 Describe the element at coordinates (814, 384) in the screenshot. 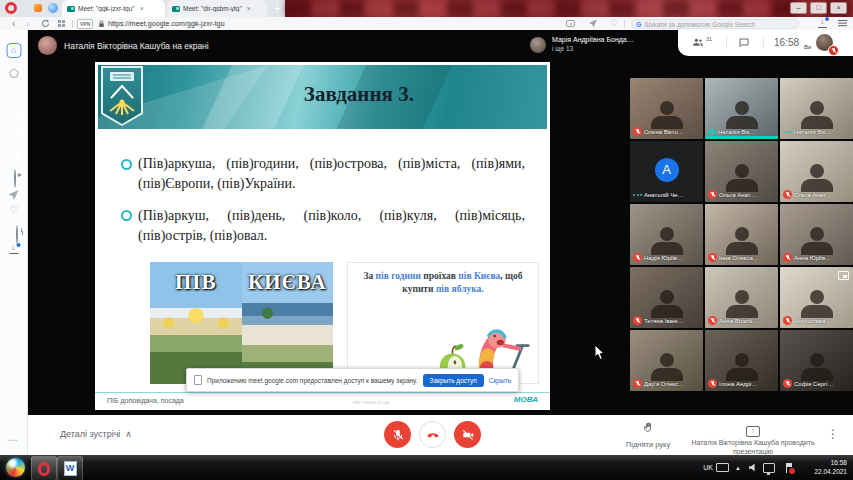

I see `participant-name: Софія Сергі…` at that location.